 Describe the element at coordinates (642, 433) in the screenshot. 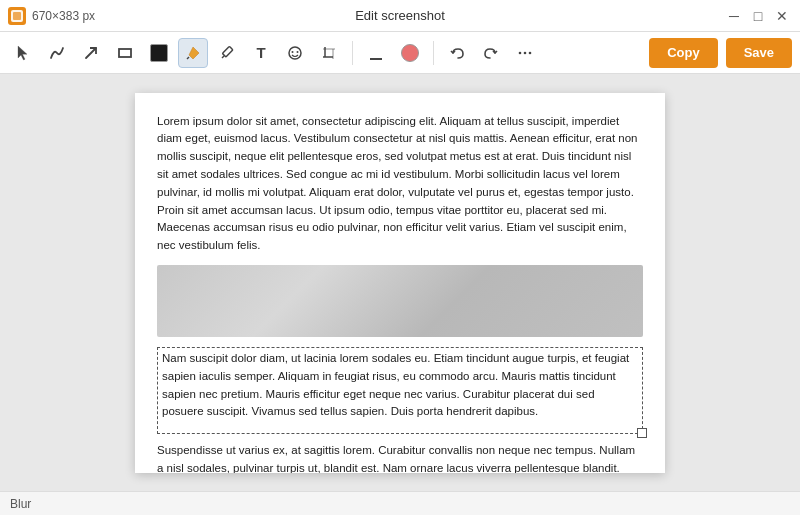

I see `resize-handle` at that location.